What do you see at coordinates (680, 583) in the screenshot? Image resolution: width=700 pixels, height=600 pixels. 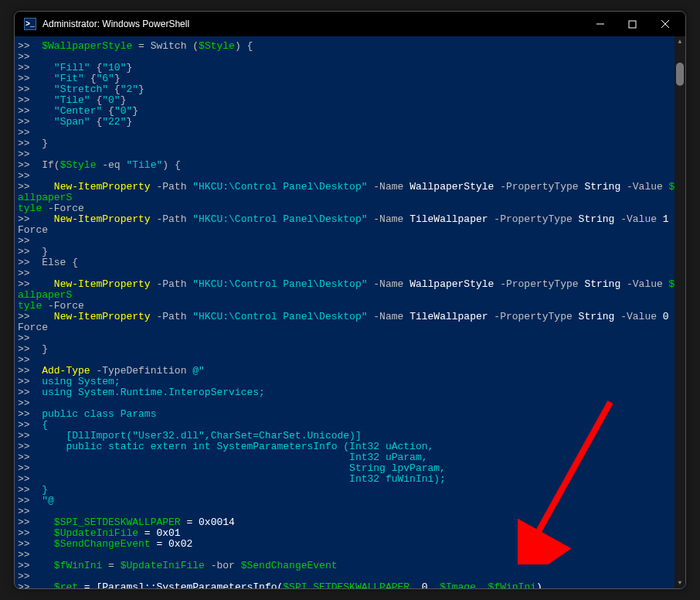 I see `scroll-down-arrow: ▼` at bounding box center [680, 583].